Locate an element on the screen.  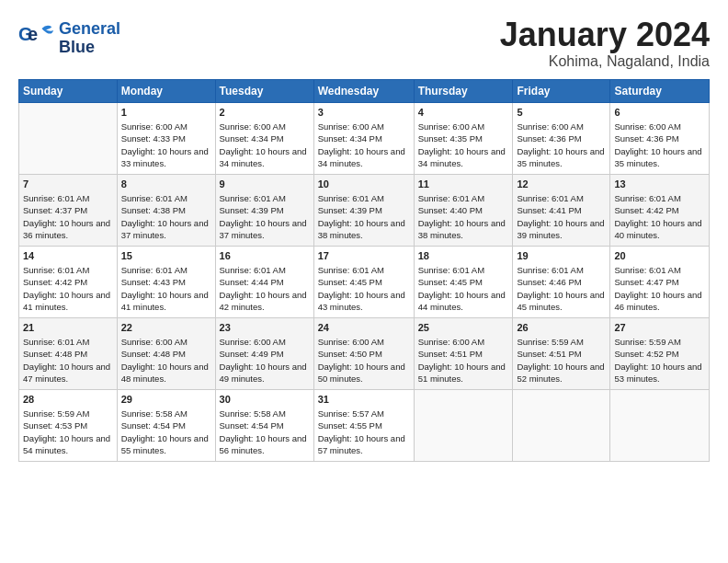
calendar-cell: 5Sunrise: 6:00 AMSunset: 4:36 PMDaylight… is located at coordinates (562, 138).